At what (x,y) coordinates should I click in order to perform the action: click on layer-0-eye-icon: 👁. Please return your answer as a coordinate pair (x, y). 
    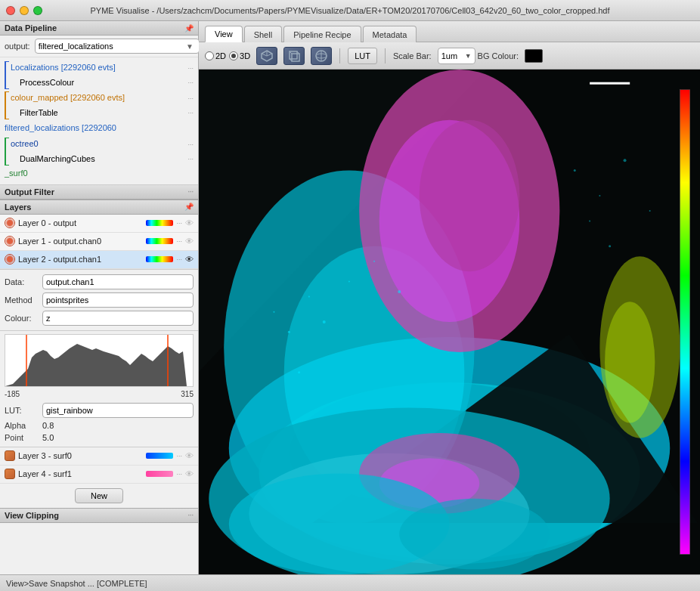
    Looking at the image, I should click on (189, 223).